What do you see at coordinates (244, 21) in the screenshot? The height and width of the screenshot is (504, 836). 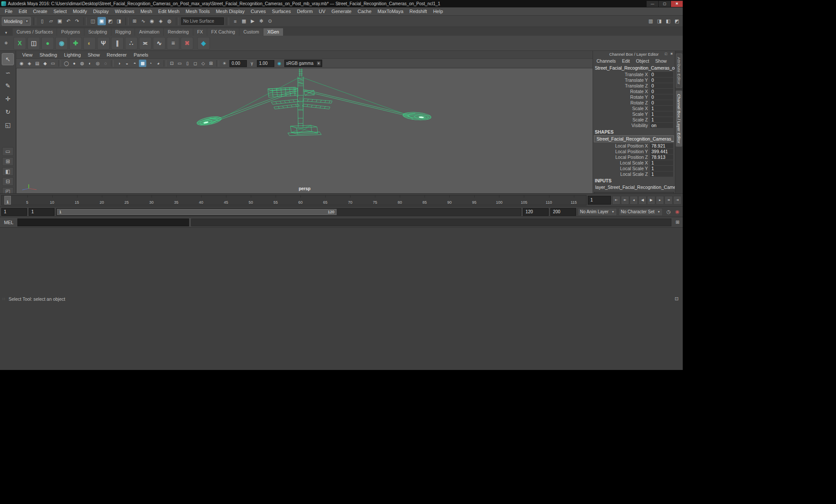 I see `render-current-frame-icon: ▦` at bounding box center [244, 21].